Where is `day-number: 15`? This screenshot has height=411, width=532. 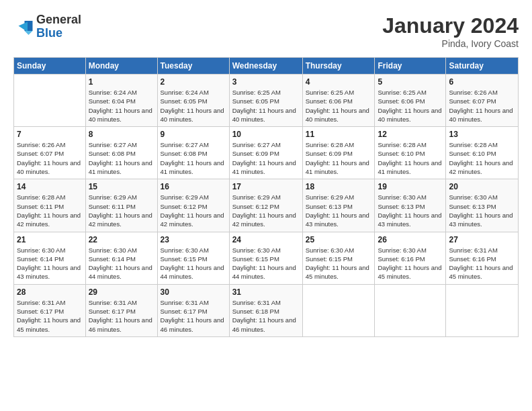
day-number: 15 is located at coordinates (122, 187).